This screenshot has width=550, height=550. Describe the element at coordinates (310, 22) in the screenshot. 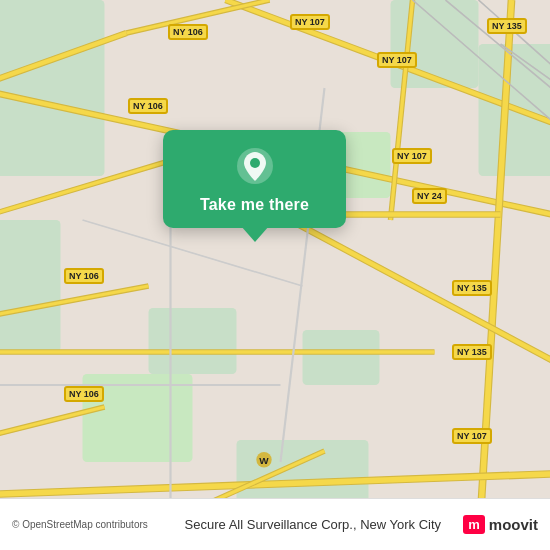

I see `road-badge-ny107-top: NY 107` at that location.